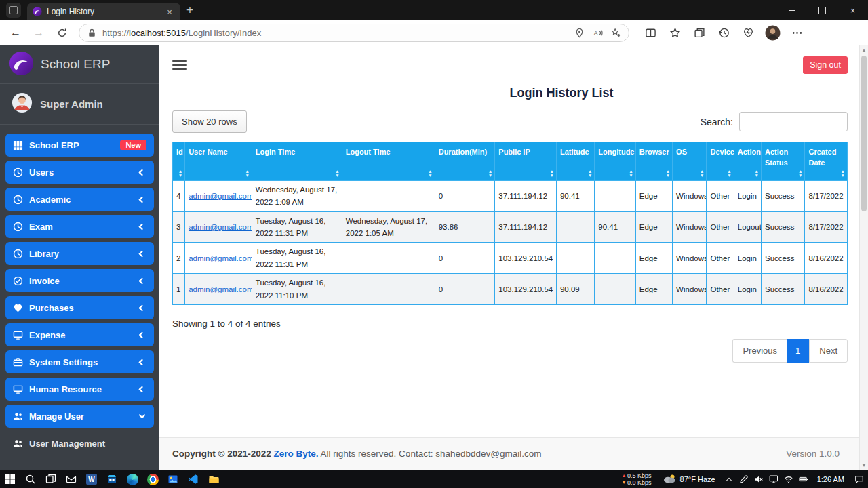  I want to click on taskbar-photos-icon, so click(173, 479).